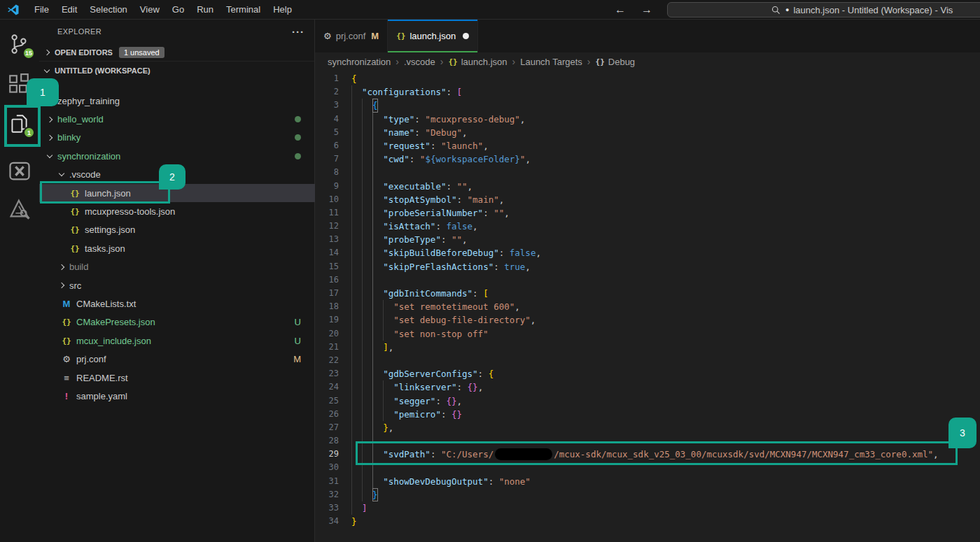  I want to click on line-number: 14, so click(333, 253).